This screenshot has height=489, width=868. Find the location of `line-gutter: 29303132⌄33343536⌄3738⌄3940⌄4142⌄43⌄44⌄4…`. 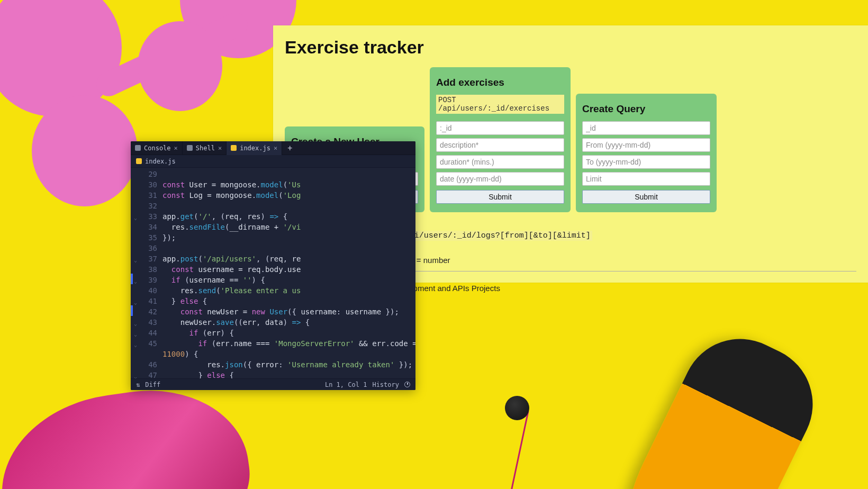

line-gutter: 29303132⌄33343536⌄3738⌄3940⌄4142⌄43⌄44⌄4… is located at coordinates (146, 273).